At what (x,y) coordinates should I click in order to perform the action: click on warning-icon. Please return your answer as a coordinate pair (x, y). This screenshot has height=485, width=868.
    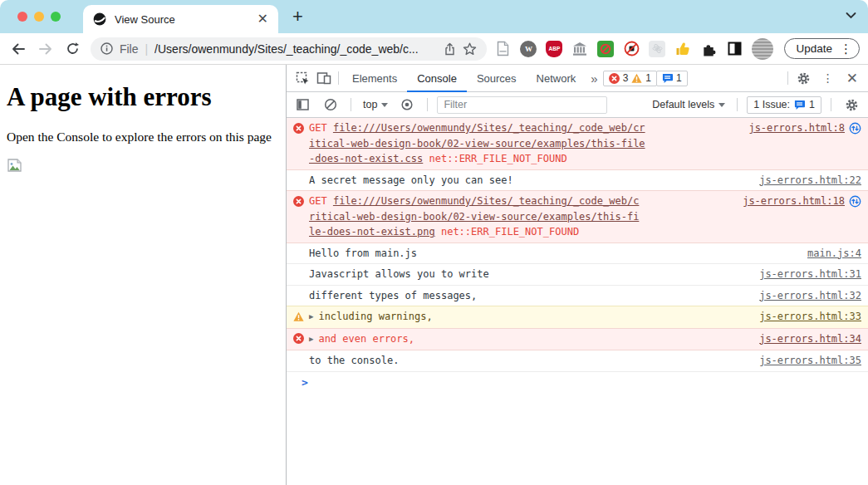
    Looking at the image, I should click on (299, 316).